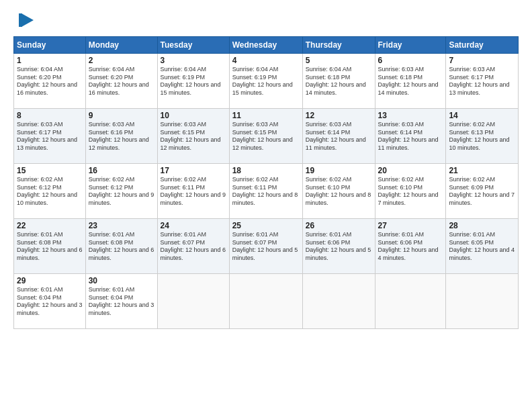 The width and height of the screenshot is (532, 411). What do you see at coordinates (50, 246) in the screenshot?
I see `day-cell: 22Sunrise: 6:01 AMSunset: 6:08 PMDayligh…` at bounding box center [50, 246].